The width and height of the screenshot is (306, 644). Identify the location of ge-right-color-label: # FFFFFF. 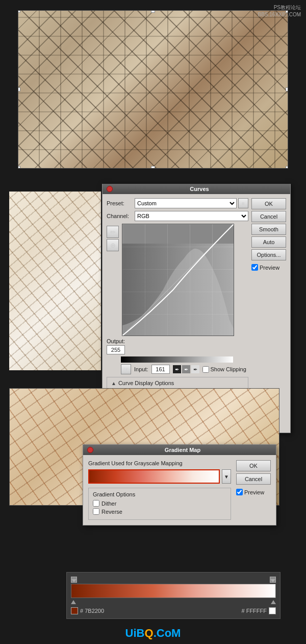
(254, 611).